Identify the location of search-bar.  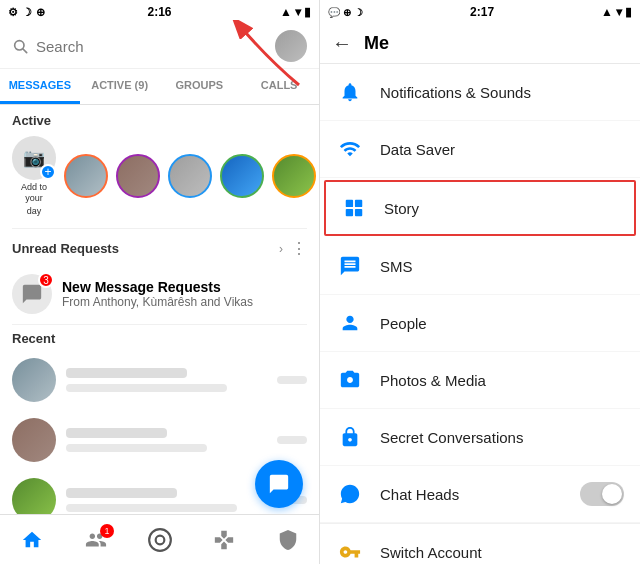
(160, 46).